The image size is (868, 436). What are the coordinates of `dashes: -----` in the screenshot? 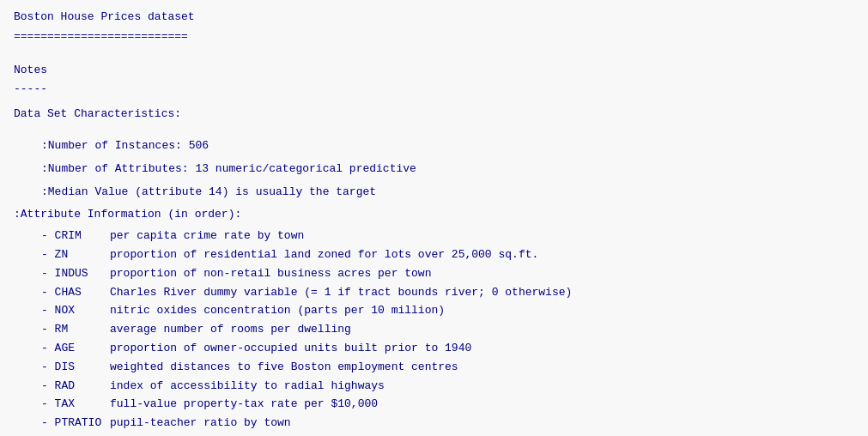 It's located at (434, 89).